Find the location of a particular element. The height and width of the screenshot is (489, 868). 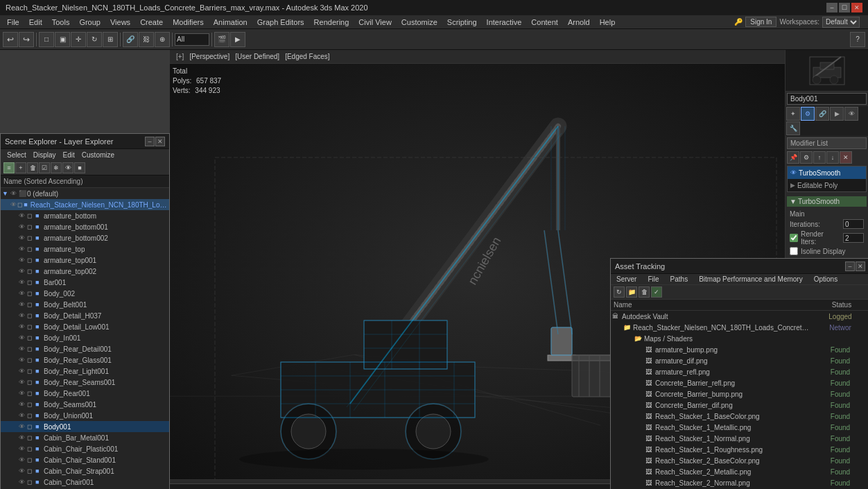

scene-list-item: 👁◻■Body_Rear001 is located at coordinates (85, 393).